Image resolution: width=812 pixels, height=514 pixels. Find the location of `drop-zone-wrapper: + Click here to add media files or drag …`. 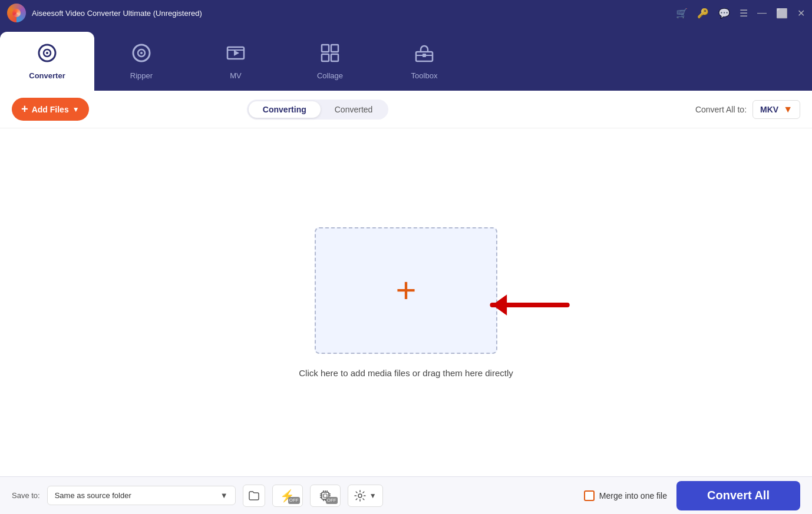

drop-zone-wrapper: + Click here to add media files or drag … is located at coordinates (406, 303).